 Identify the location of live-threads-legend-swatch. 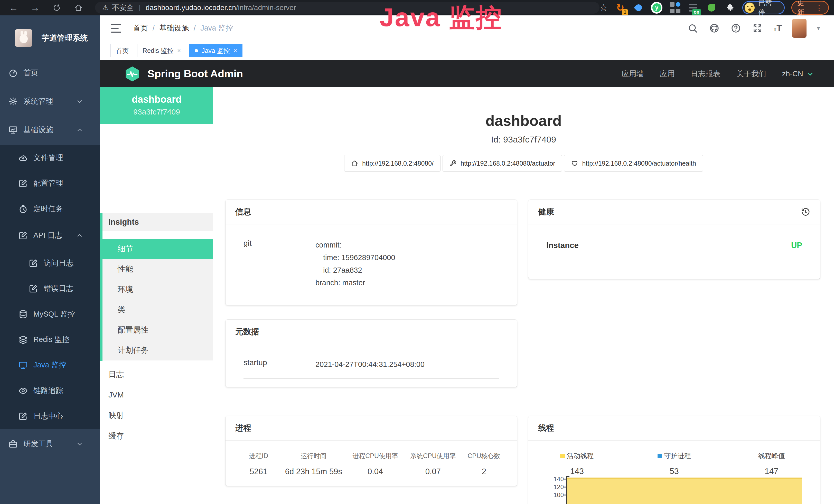
(563, 456).